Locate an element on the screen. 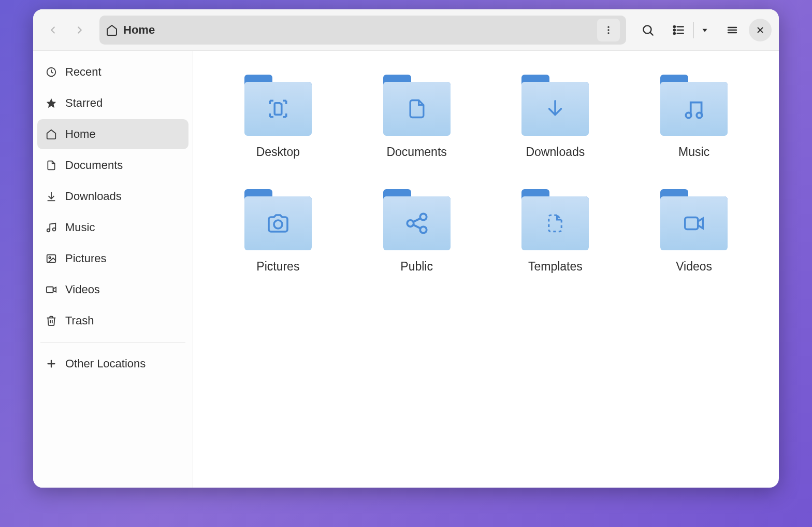 This screenshot has height=527, width=812. file-label: Desktop is located at coordinates (278, 152).